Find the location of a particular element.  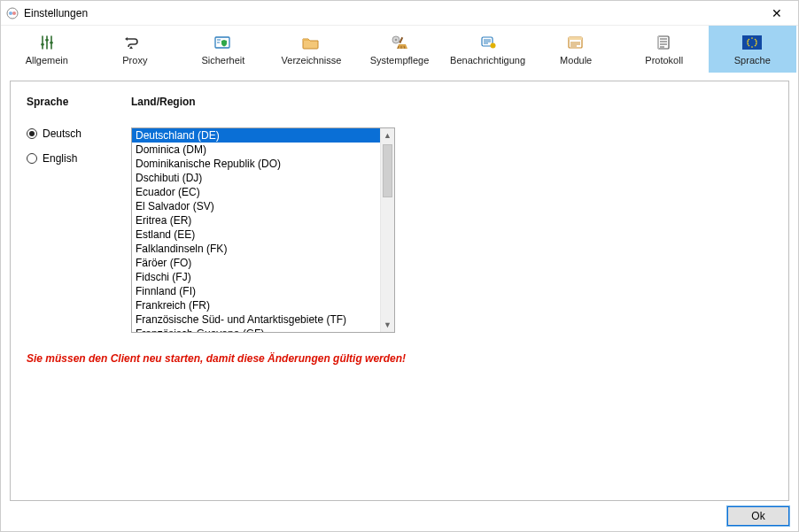

tab-sprache: Sprache is located at coordinates (753, 50).